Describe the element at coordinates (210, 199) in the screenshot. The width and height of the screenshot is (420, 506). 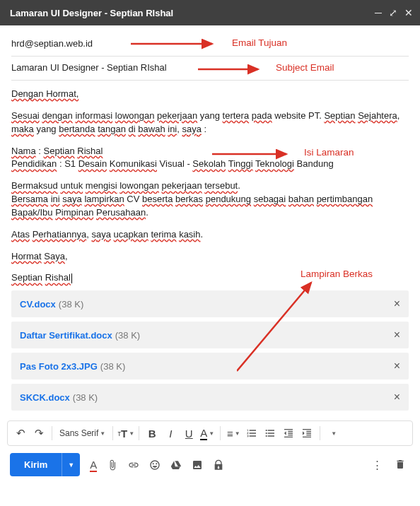
I see `purpose-paragraph: Bermaksud untuk mengisi lowongan pekerja…` at that location.